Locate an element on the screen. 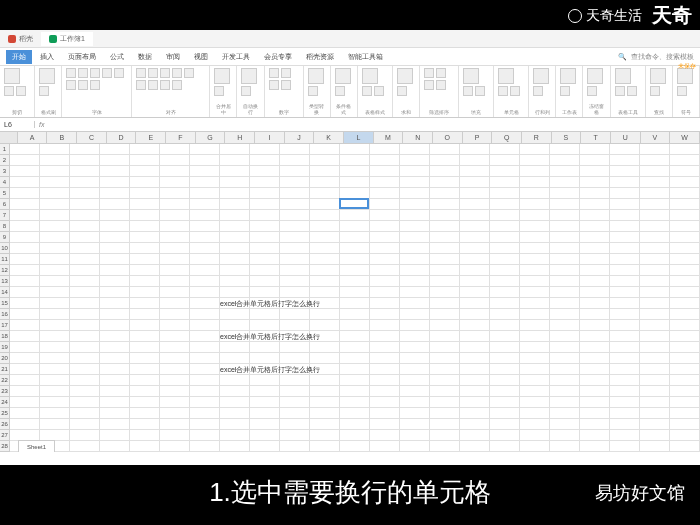  column-header: F is located at coordinates (181, 138).